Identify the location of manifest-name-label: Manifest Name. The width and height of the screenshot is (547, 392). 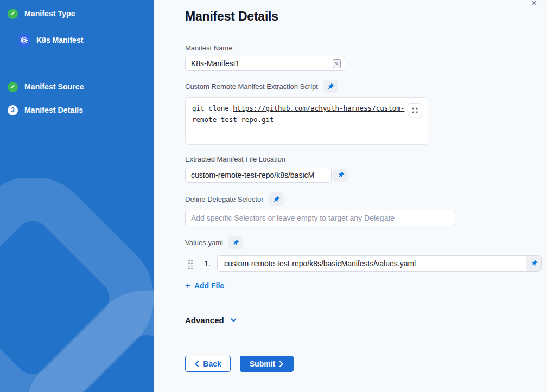
(366, 48).